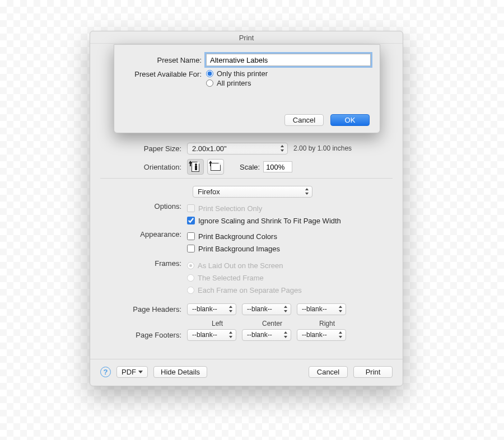  What do you see at coordinates (212, 335) in the screenshot?
I see `footer-left-select: --blank--` at bounding box center [212, 335].